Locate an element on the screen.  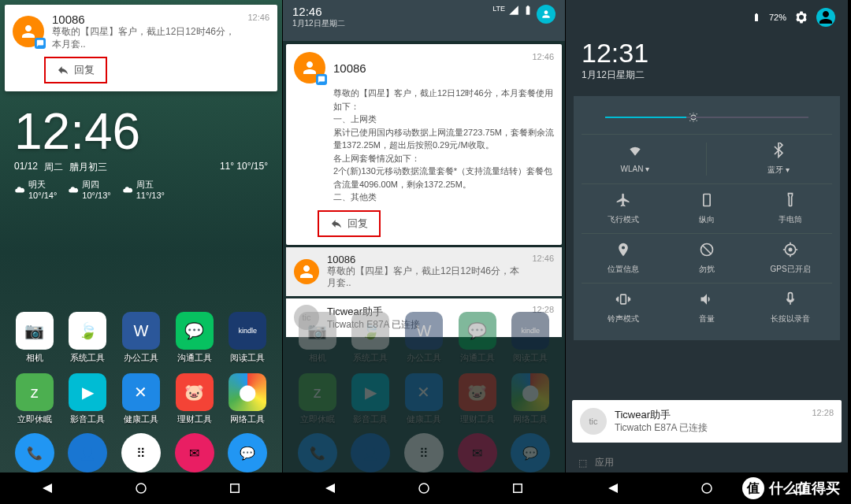
app-chat: 💬沟通工具 is located at coordinates (195, 338).